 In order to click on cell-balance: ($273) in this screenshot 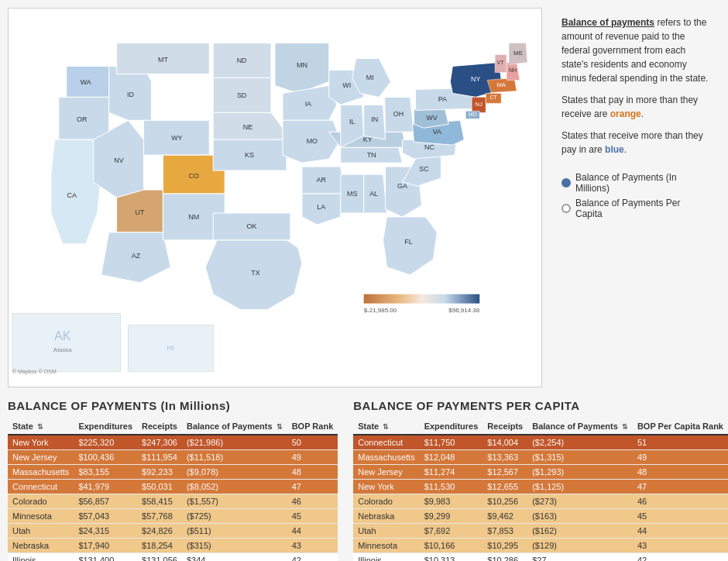, I will do `click(580, 502)`.